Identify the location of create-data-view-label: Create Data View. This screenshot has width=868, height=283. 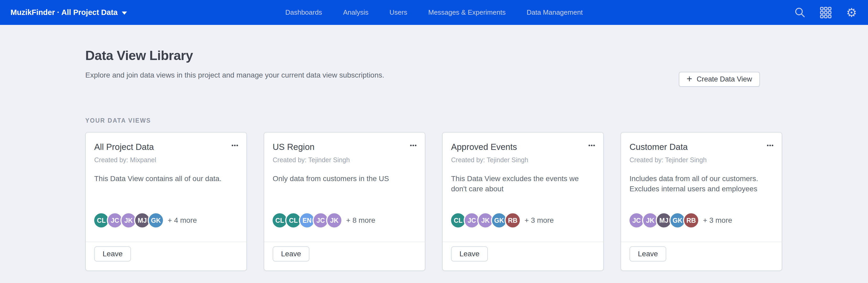
(724, 79).